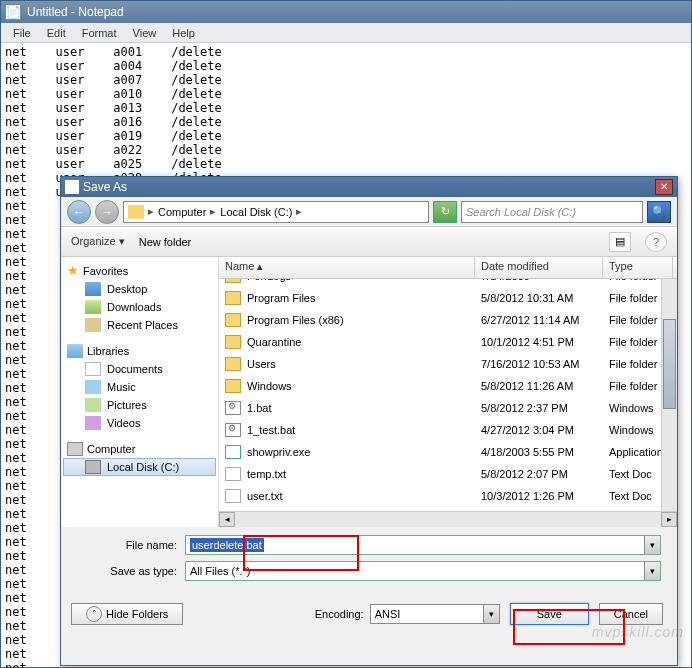  I want to click on search-input: Search Local Disk (C:), so click(552, 212).